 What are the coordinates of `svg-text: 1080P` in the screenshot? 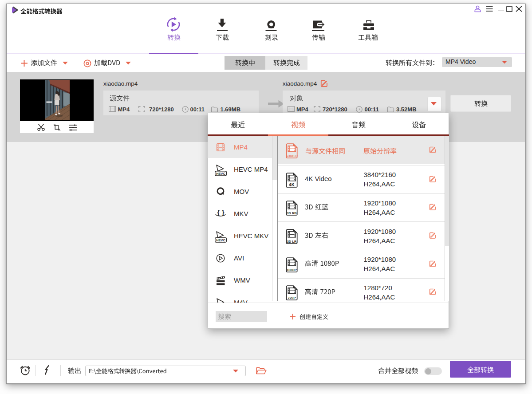 It's located at (292, 270).